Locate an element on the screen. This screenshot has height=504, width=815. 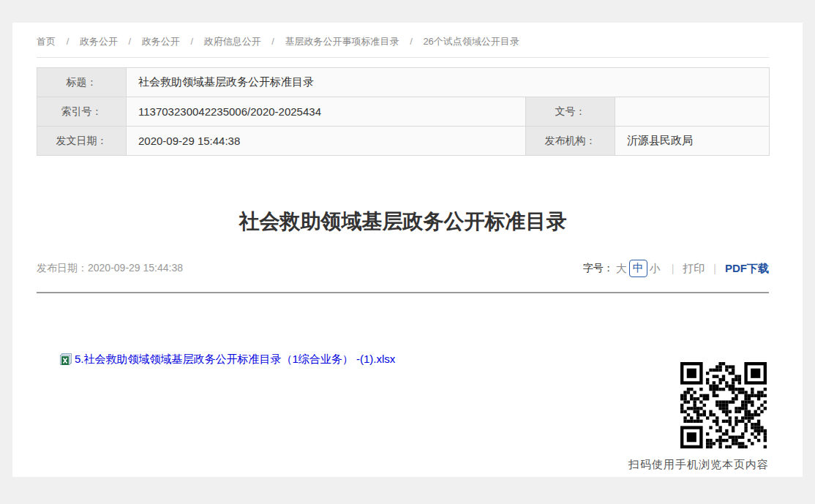
breadcrumb-item-home: 首页 is located at coordinates (46, 41).